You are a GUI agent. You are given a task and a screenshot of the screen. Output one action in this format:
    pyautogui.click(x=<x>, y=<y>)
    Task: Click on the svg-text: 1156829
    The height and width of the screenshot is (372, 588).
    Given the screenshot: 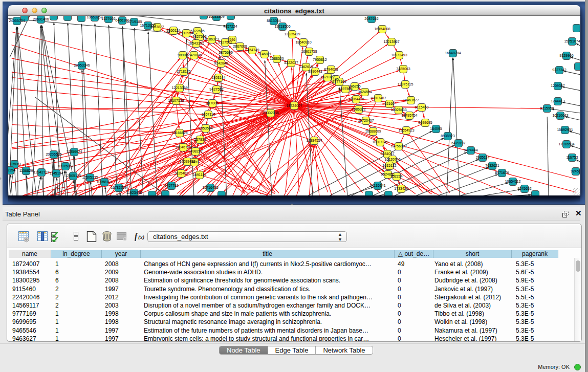 What is the action you would take?
    pyautogui.click(x=27, y=171)
    